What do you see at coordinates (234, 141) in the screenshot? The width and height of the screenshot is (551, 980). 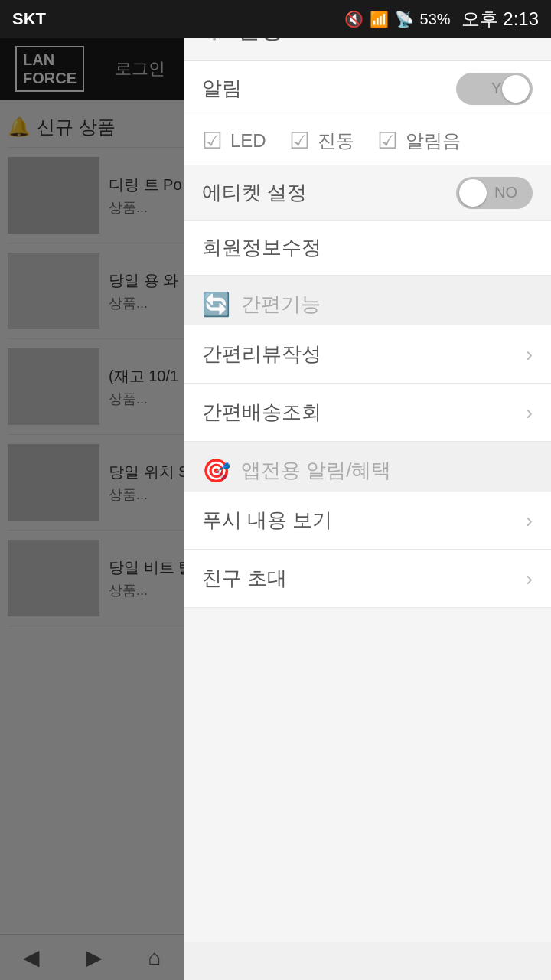 I see `checkbox-led: ☑ LED` at bounding box center [234, 141].